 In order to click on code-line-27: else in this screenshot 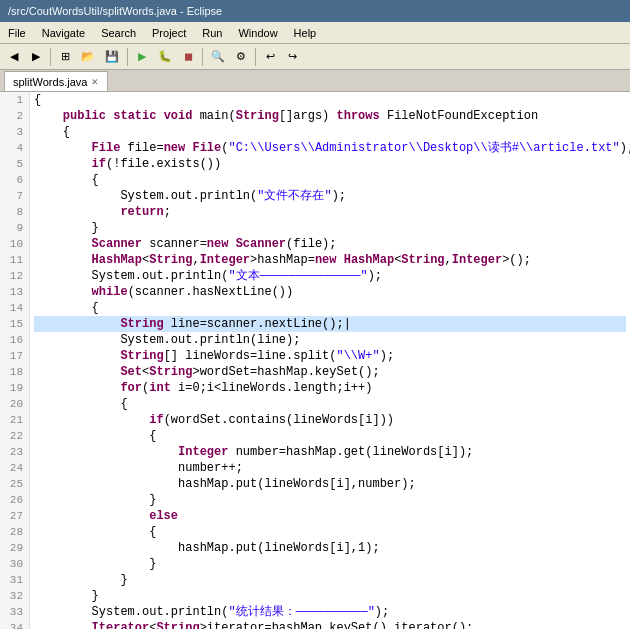, I will do `click(330, 516)`.